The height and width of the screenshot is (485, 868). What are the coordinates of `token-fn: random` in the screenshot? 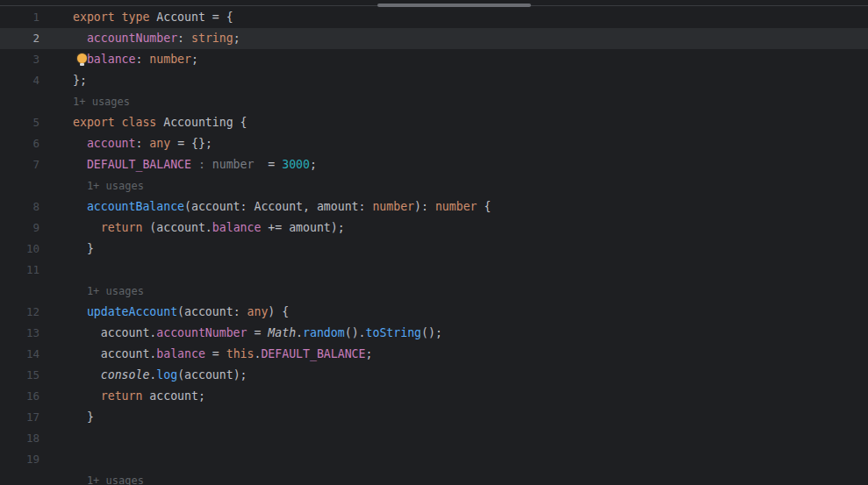 It's located at (324, 333).